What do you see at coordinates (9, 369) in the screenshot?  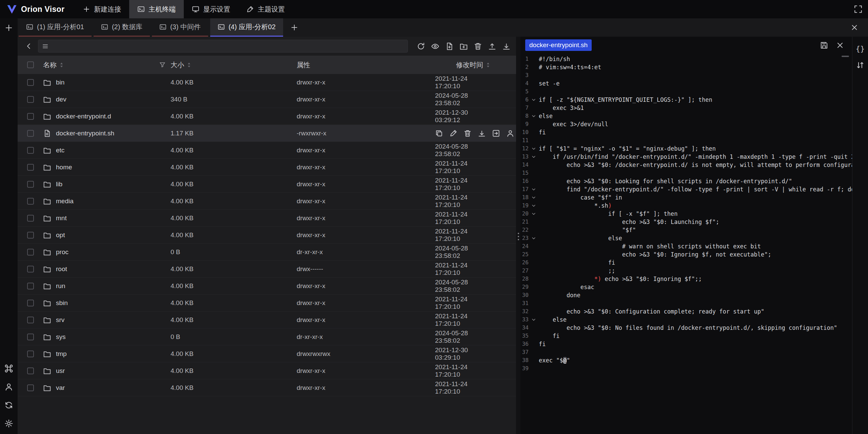 I see `command-button` at bounding box center [9, 369].